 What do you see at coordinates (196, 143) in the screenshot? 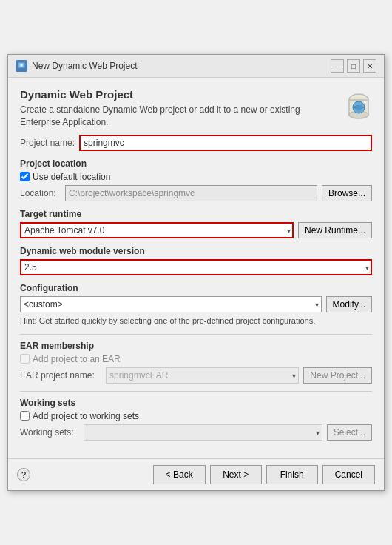
I see `project-name-section: Project name:` at bounding box center [196, 143].